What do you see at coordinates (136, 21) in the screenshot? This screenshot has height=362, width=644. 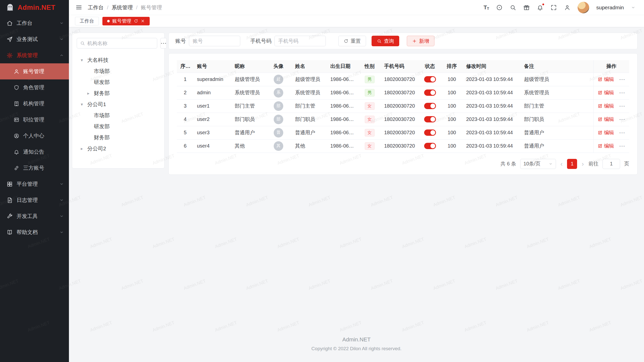 I see `tab-refresh-icon` at bounding box center [136, 21].